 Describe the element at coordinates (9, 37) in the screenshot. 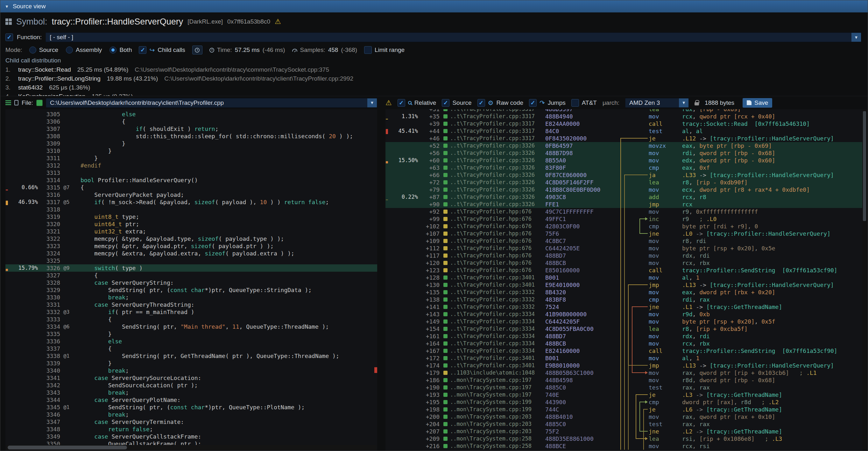

I see `function-checkbox: ✓` at that location.